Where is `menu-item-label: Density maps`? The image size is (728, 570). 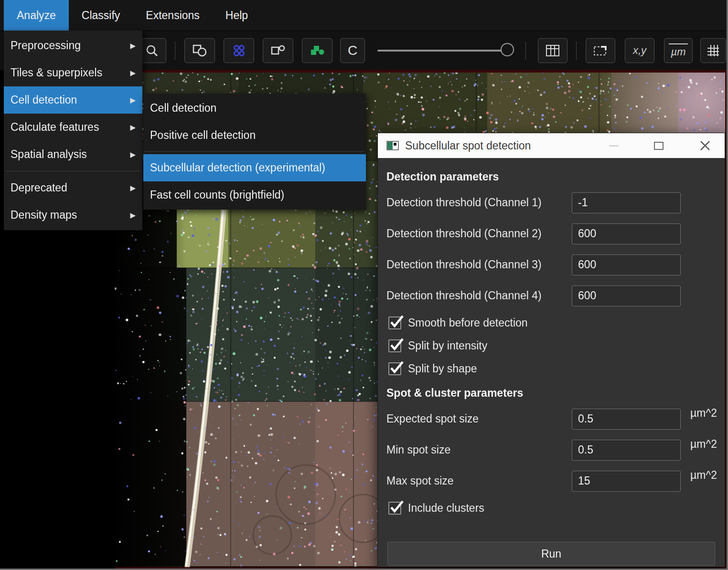
menu-item-label: Density maps is located at coordinates (44, 215).